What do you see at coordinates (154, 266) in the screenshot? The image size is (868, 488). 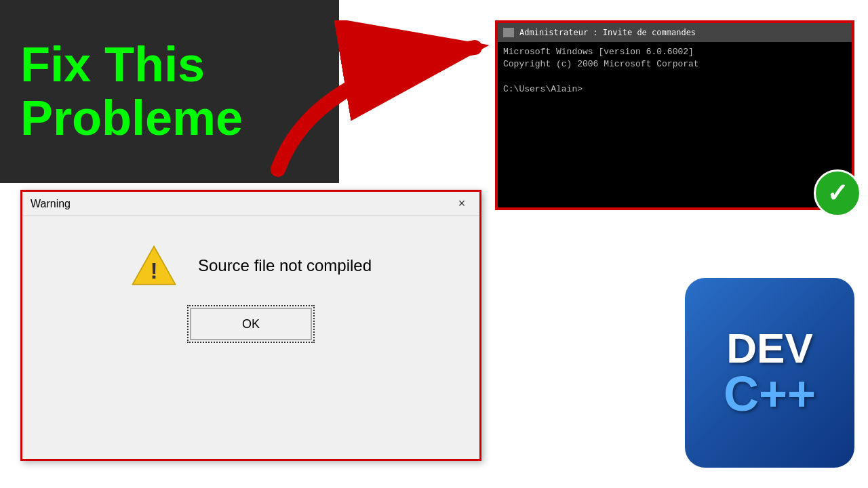 I see `warning-triangle-icon: !` at bounding box center [154, 266].